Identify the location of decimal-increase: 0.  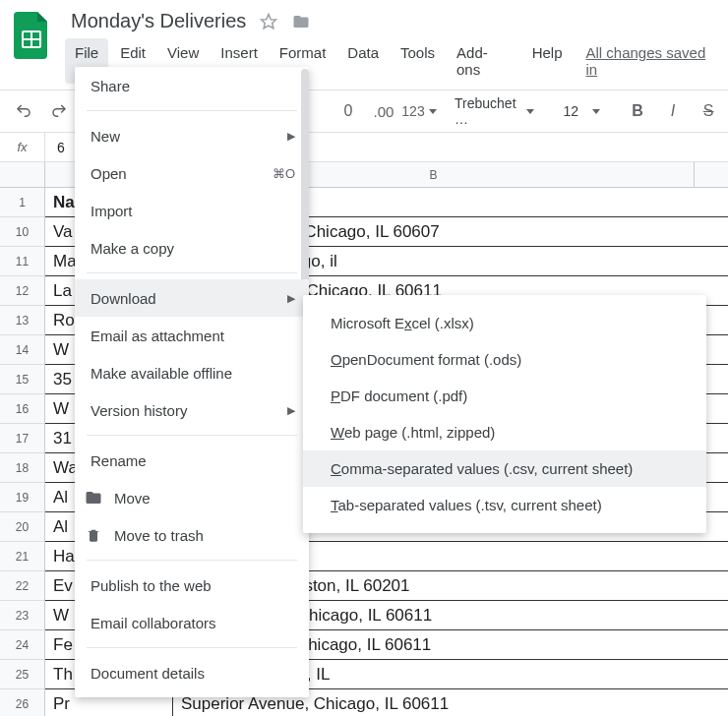
(348, 111).